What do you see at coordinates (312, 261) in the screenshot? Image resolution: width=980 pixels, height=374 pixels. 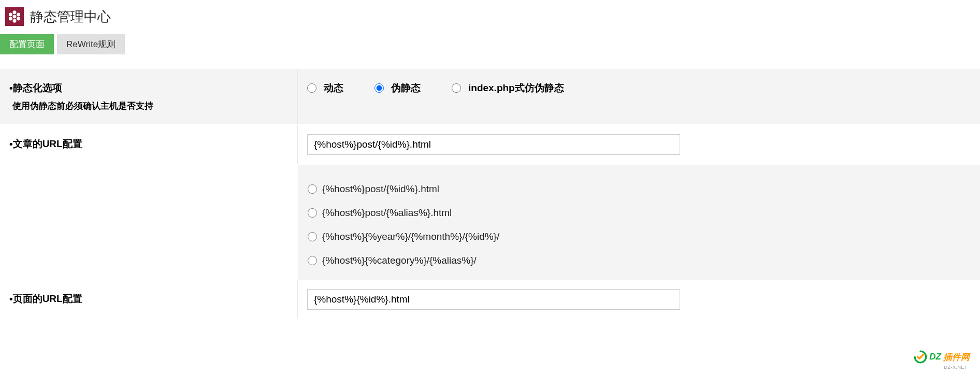 I see `url-option-3-radio` at bounding box center [312, 261].